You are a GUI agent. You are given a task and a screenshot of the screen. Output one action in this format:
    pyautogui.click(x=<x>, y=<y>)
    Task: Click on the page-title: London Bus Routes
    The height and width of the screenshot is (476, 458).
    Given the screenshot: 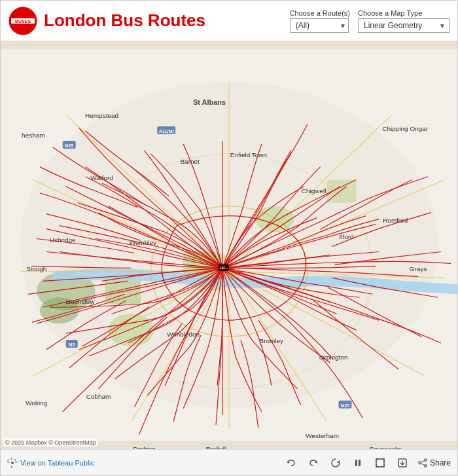 What is the action you would take?
    pyautogui.click(x=124, y=21)
    